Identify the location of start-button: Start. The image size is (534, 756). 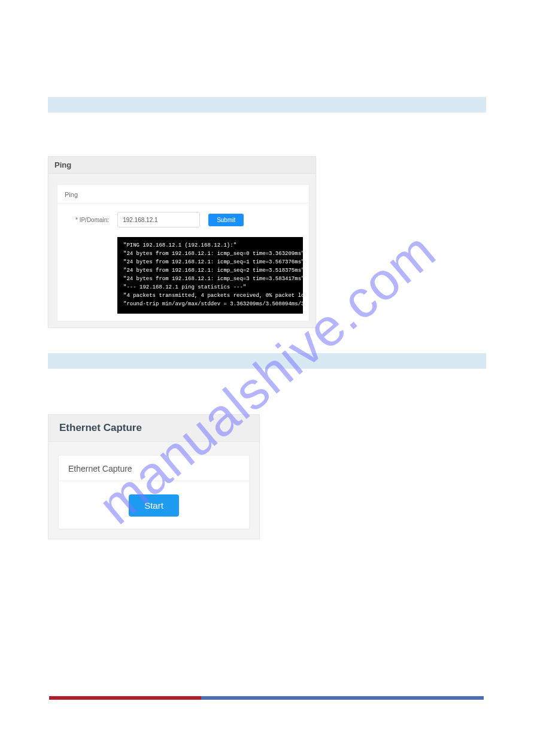
(154, 505).